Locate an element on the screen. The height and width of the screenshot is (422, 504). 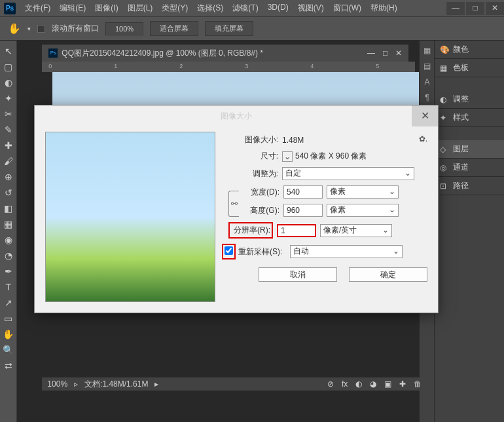
resolution-input is located at coordinates (297, 231).